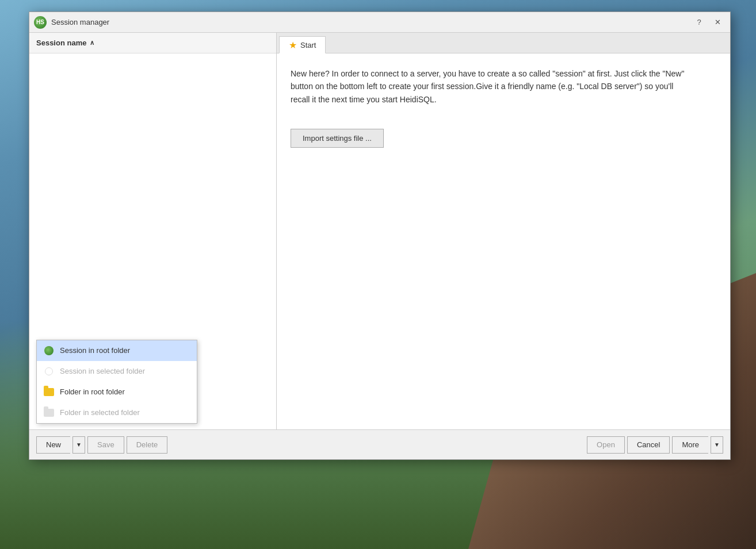  I want to click on delete-button: Delete, so click(147, 445).